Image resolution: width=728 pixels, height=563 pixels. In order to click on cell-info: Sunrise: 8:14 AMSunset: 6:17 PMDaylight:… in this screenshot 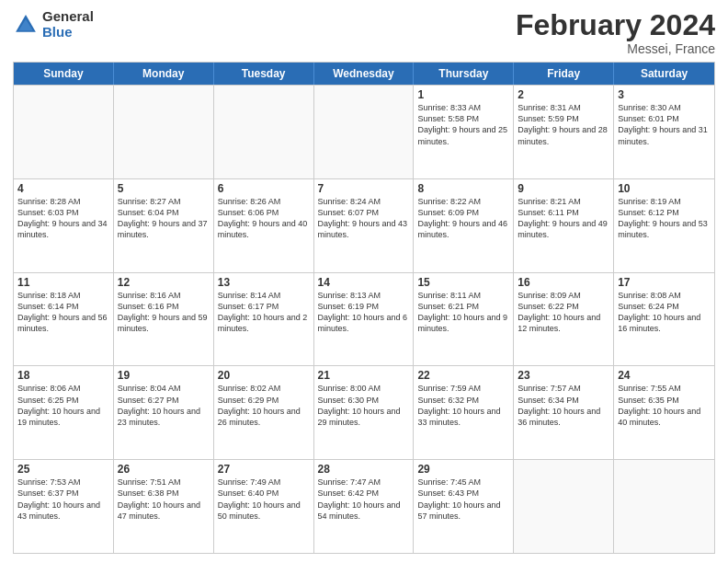, I will do `click(264, 313)`.